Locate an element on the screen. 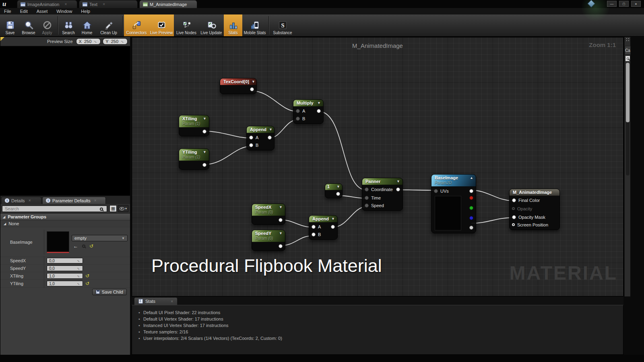 The width and height of the screenshot is (644, 362). node-xtiling: XTiling Param (1) ▼ is located at coordinates (194, 125).